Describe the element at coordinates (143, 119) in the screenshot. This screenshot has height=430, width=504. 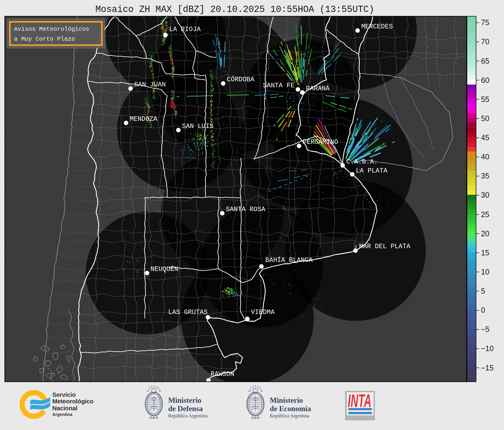
I see `svg-text: MENDOZA` at that location.